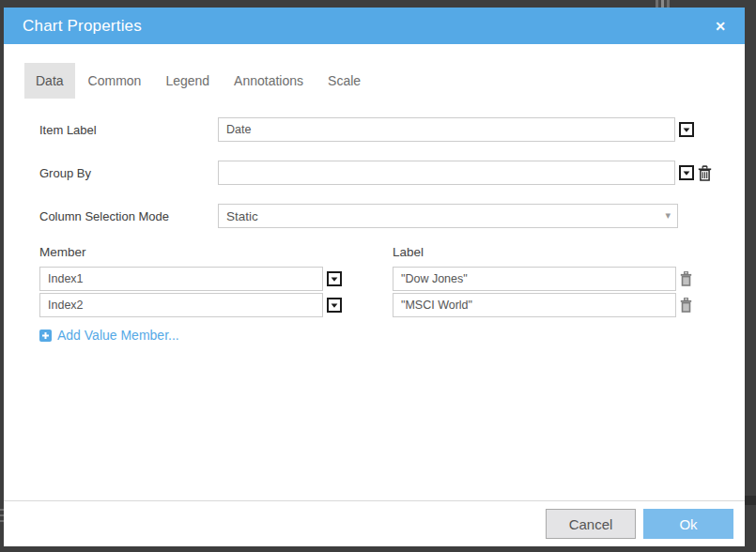 The width and height of the screenshot is (756, 552). I want to click on member-2-dropdown-icon, so click(334, 305).